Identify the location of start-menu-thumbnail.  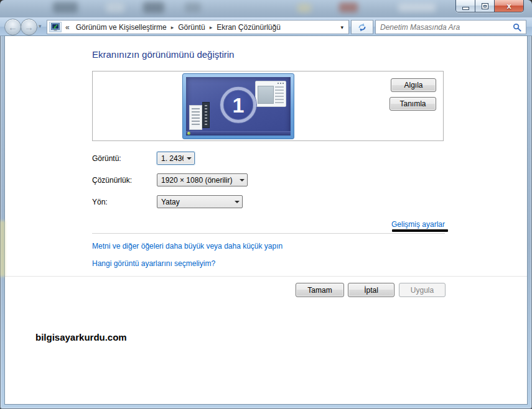
(195, 117).